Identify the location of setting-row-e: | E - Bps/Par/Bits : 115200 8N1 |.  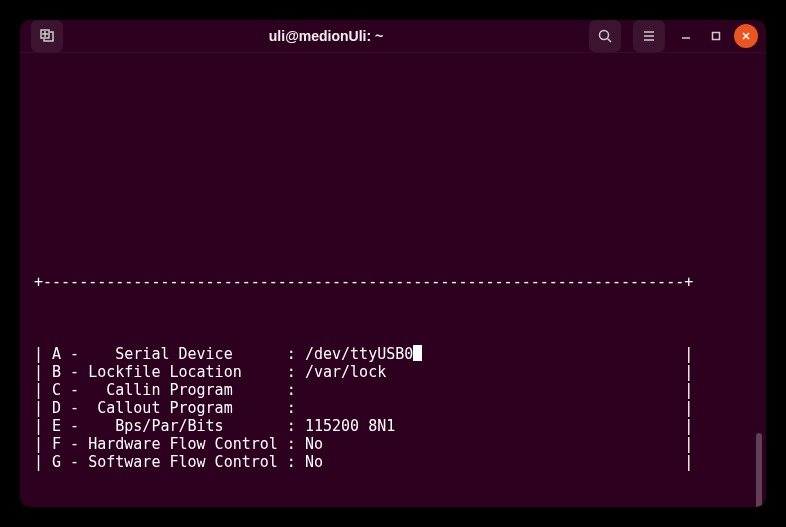
(393, 426).